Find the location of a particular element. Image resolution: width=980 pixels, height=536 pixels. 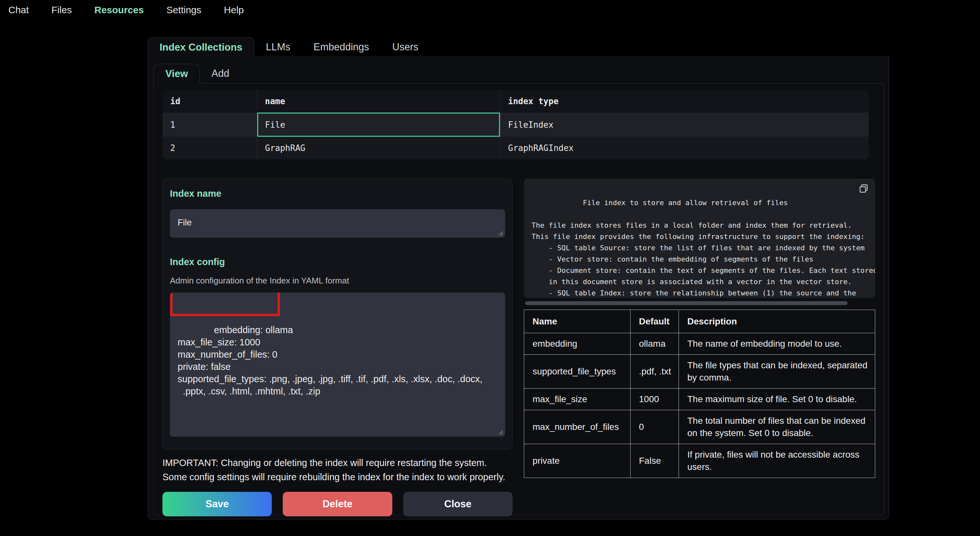

params-column-description: Description is located at coordinates (777, 321).